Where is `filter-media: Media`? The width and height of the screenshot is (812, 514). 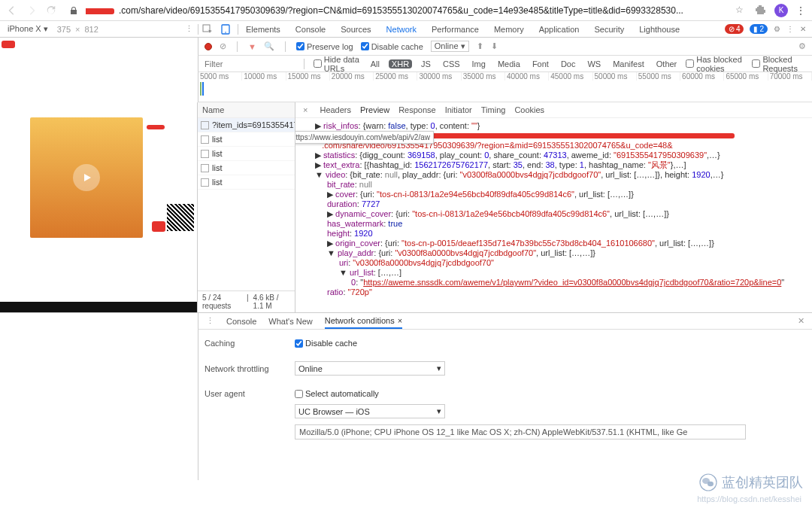 filter-media: Media is located at coordinates (509, 64).